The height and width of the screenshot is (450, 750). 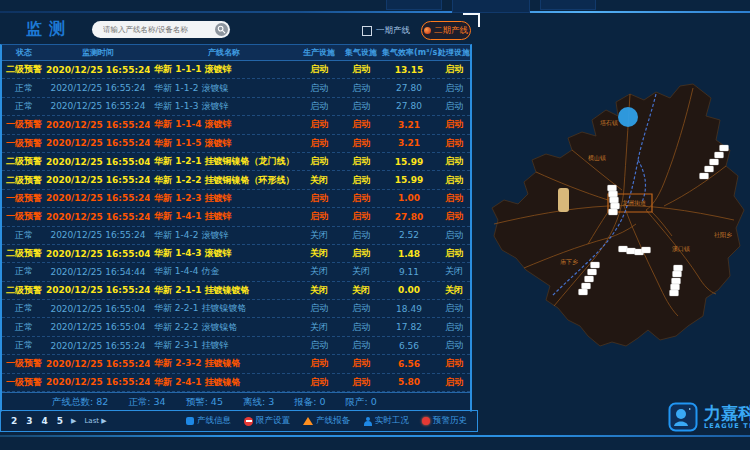 What do you see at coordinates (375, 436) in the screenshot?
I see `bottom-divider` at bounding box center [375, 436].